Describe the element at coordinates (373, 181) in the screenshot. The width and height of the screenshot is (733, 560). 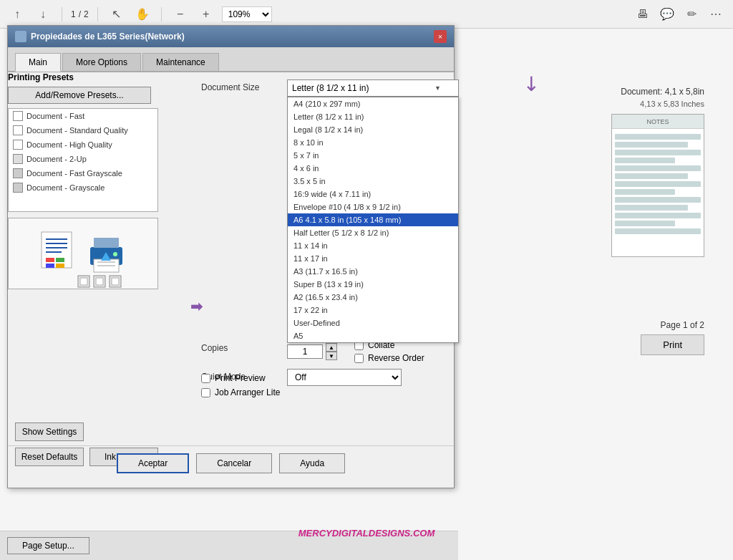
I see `size-option-3x5: 3.5 x 5 in` at that location.